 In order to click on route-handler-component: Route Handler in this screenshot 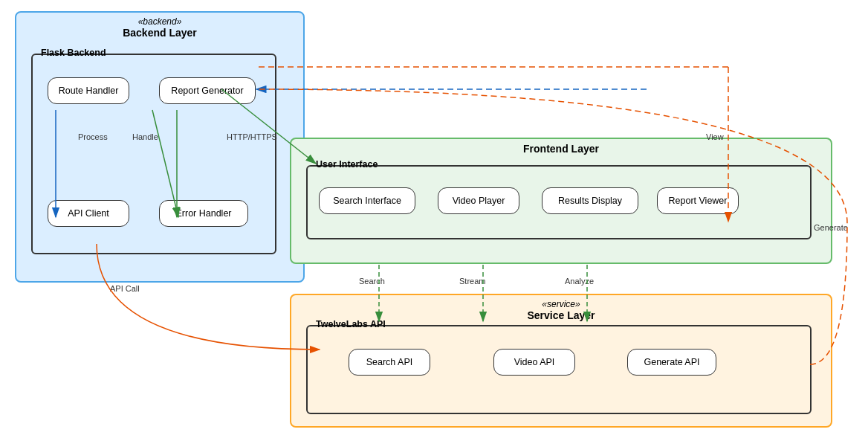, I will do `click(88, 91)`.